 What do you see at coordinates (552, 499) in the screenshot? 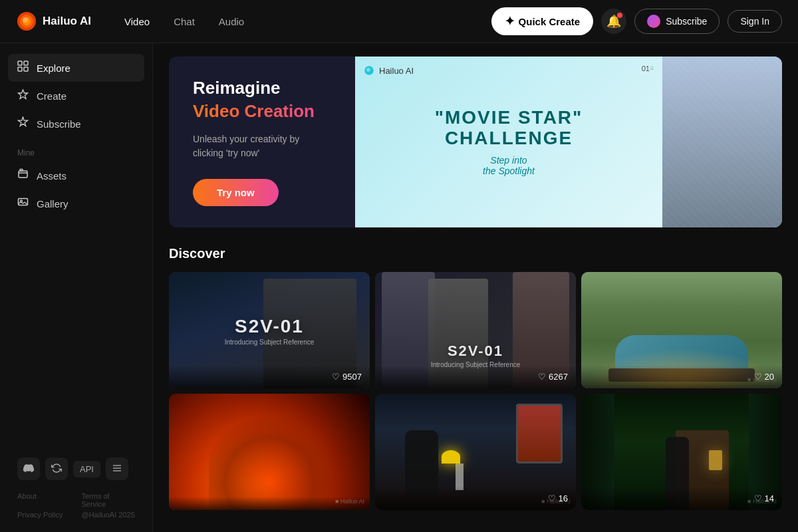
I see `heart-icon-5: ♡` at bounding box center [552, 499].